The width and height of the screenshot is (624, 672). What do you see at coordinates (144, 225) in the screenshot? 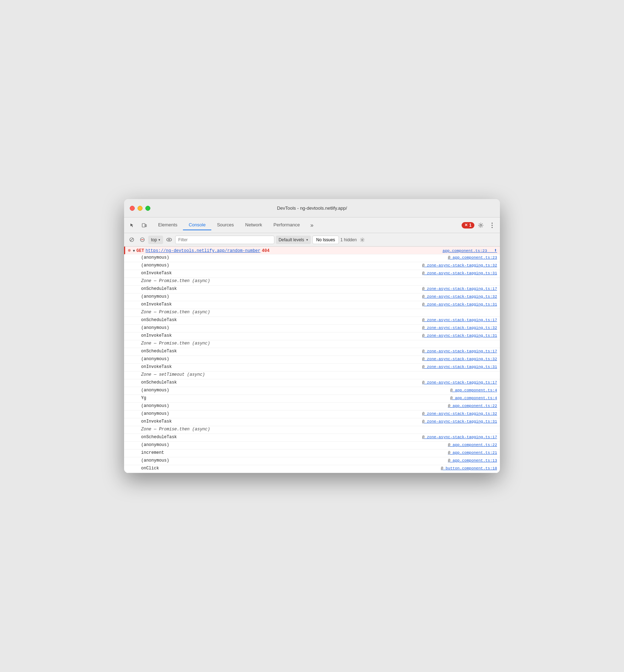
I see `device-toggle-button` at bounding box center [144, 225].